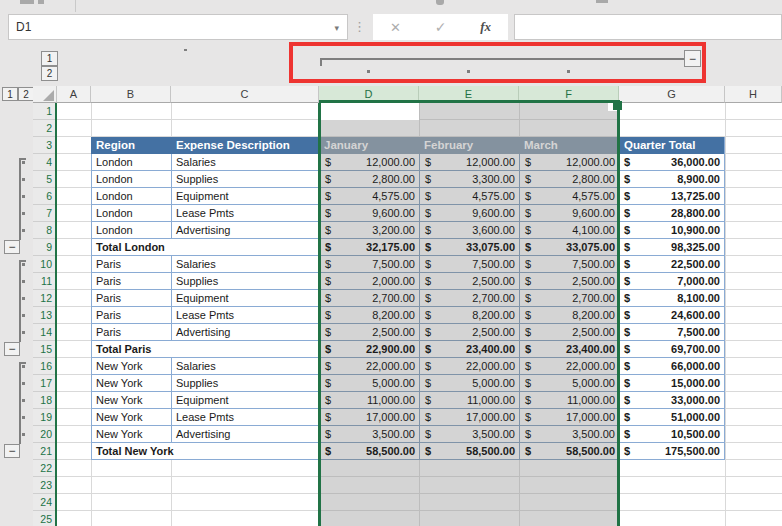 This screenshot has height=526, width=782. What do you see at coordinates (245, 418) in the screenshot?
I see `expense-description-cell: Lease Pmts` at bounding box center [245, 418].